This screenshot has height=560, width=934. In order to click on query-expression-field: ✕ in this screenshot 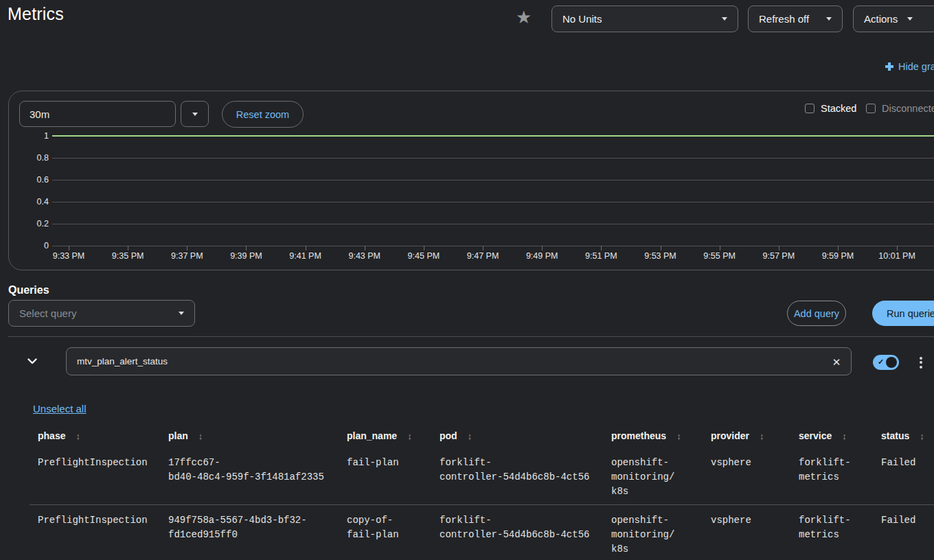, I will do `click(459, 361)`.